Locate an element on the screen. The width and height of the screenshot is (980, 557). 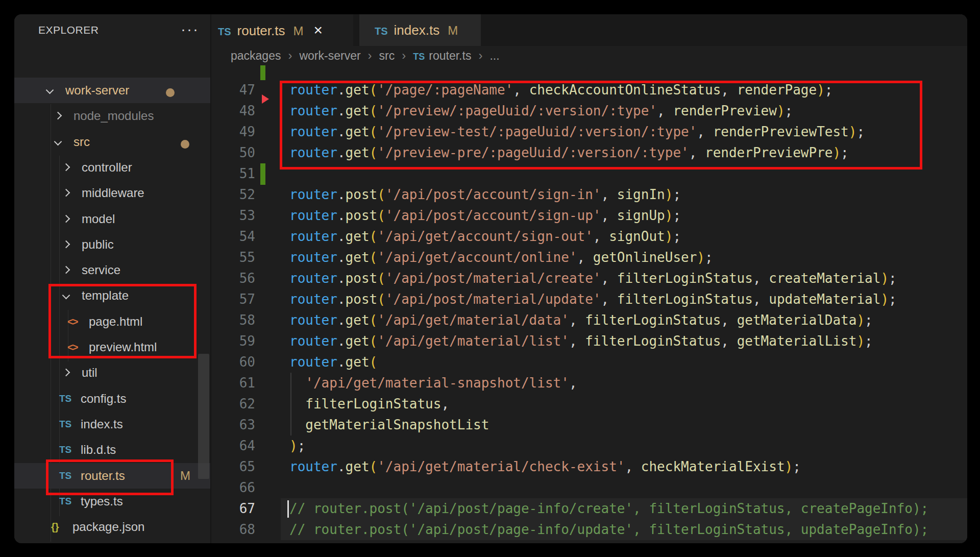
git-added-gutter-bar is located at coordinates (263, 72).